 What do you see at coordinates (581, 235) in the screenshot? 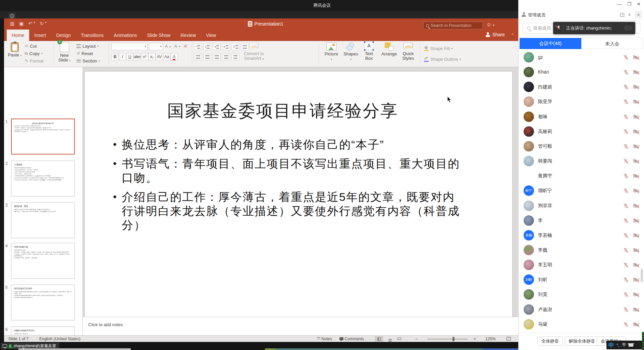
I see `participant-row: 若楠李若楠` at bounding box center [581, 235].